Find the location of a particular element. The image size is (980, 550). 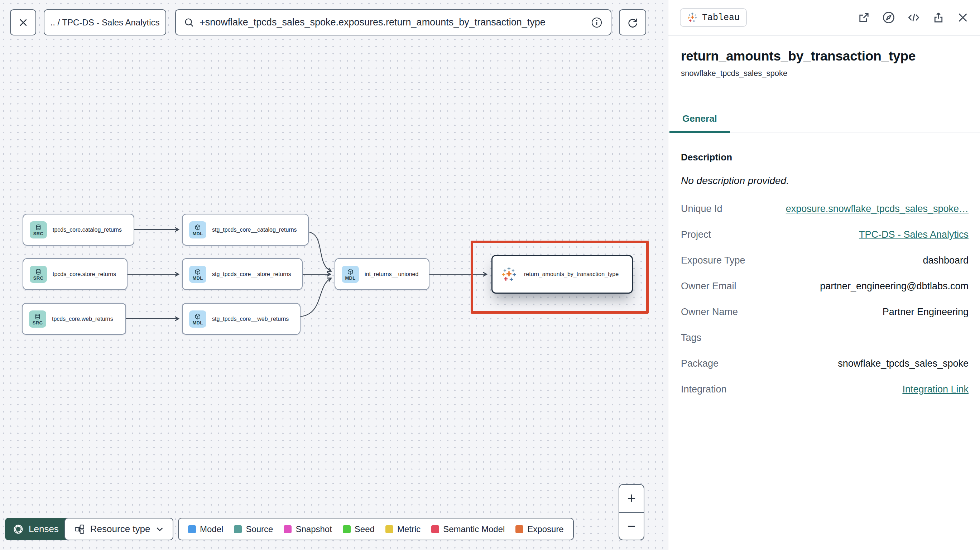

resource-type-legend: Model Source Snapshot Seed Metric Semant… is located at coordinates (376, 529).